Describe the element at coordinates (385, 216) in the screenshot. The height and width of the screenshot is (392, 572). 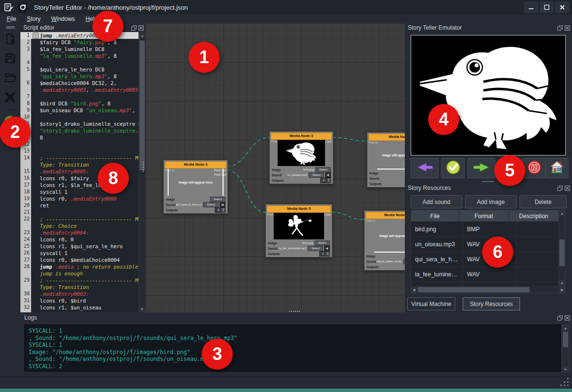
I see `media-node-title: Media Node 6` at that location.